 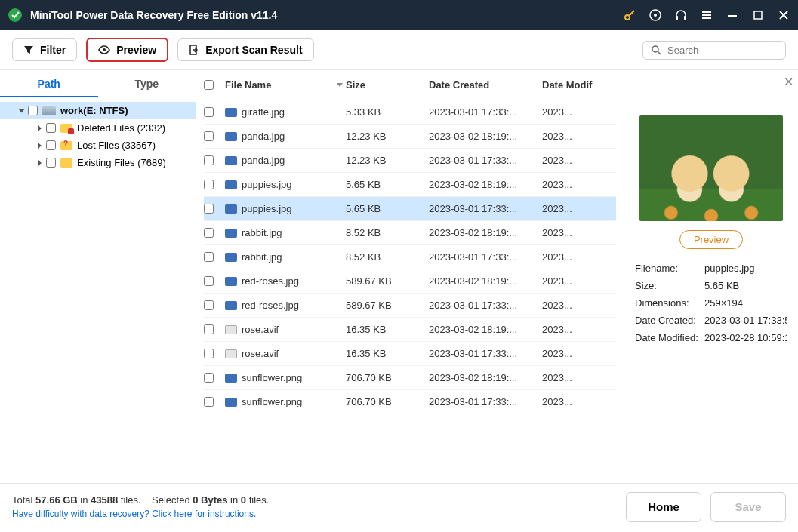 What do you see at coordinates (257, 500) in the screenshot?
I see `s-suf: files.` at bounding box center [257, 500].